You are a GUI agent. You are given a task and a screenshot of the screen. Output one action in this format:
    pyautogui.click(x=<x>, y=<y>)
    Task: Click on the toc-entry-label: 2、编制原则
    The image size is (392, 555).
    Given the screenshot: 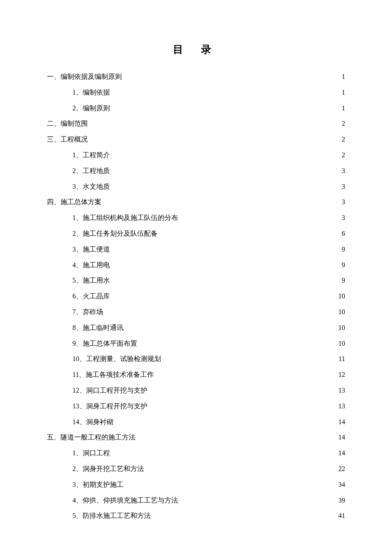 What is the action you would take?
    pyautogui.click(x=91, y=108)
    